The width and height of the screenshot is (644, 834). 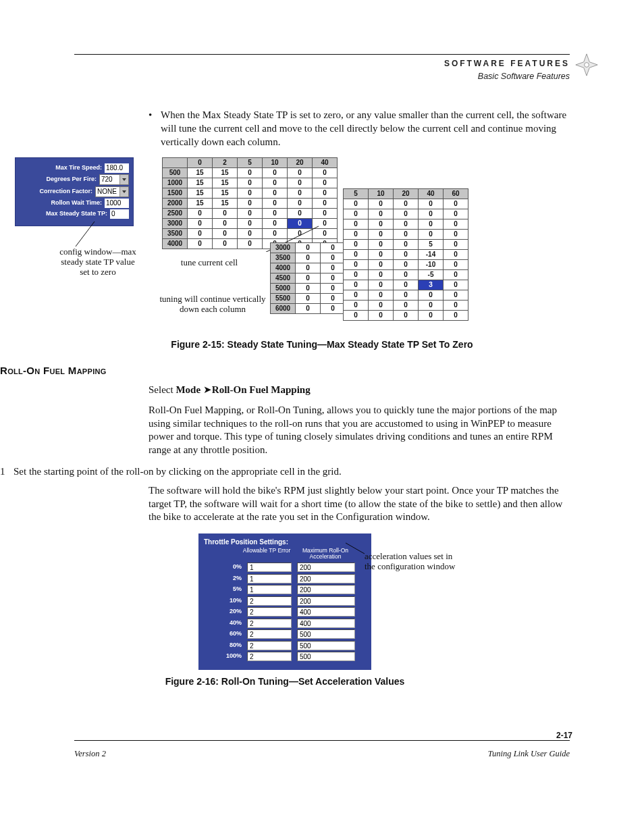 I want to click on page-footer: 2-17 Version 2 Tuning Link User Guide, so click(x=322, y=754).